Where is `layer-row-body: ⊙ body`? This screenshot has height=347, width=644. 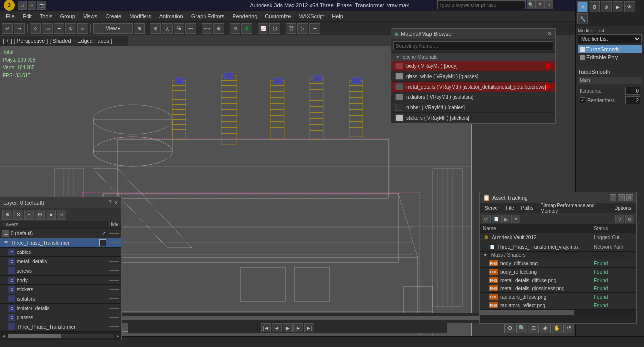
layer-row-body: ⊙ body is located at coordinates (61, 281).